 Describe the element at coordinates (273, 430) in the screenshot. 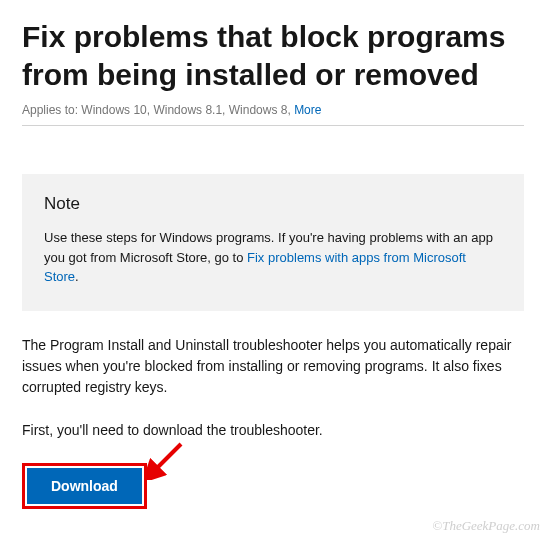

I see `instruction-paragraph: First, you'll need to download the troub…` at that location.